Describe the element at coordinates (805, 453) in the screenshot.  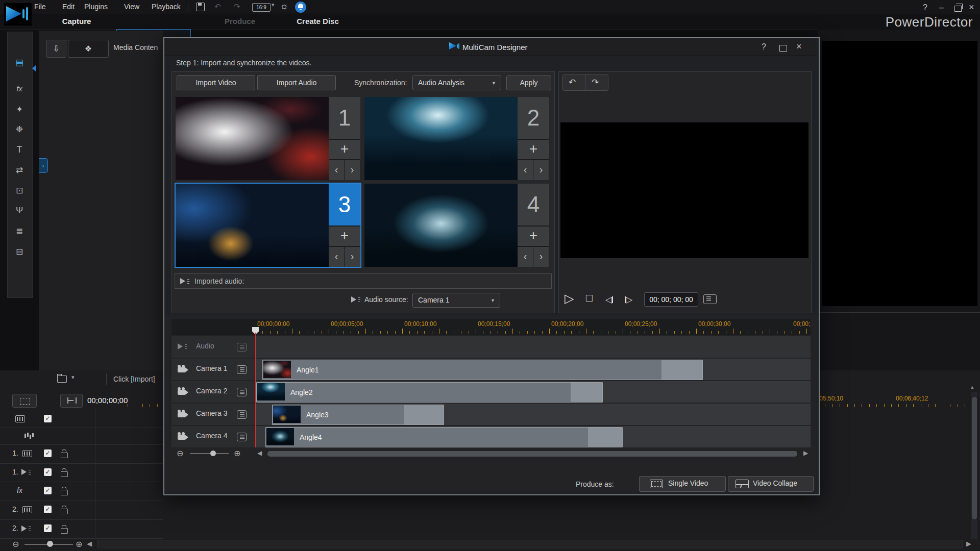
I see `timeline-scroll-right-icon: ▶` at that location.